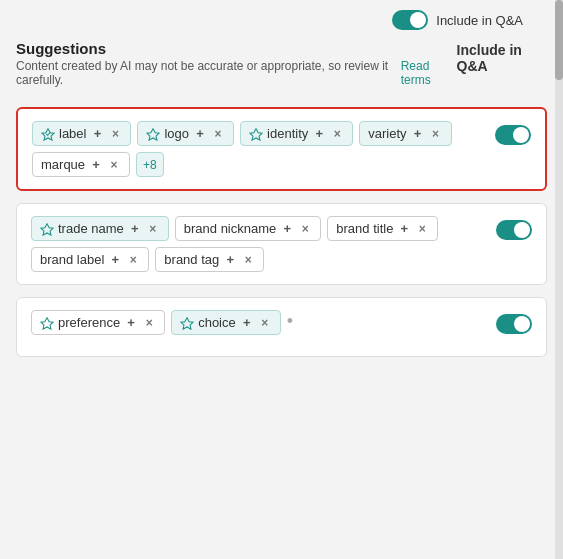 This screenshot has height=559, width=563. Describe the element at coordinates (248, 260) in the screenshot. I see `tag-brand-tag-x: ×` at that location.